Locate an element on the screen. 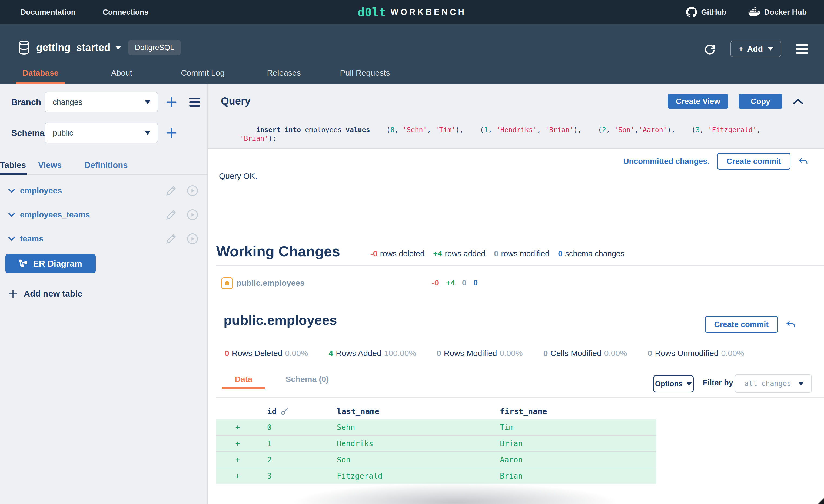 The image size is (824, 504). table-list-item: teams is located at coordinates (104, 239).